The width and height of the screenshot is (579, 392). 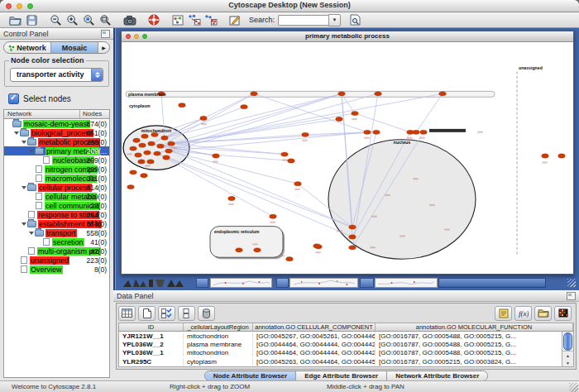 What do you see at coordinates (89, 20) in the screenshot?
I see `zoom-selected-region-icon` at bounding box center [89, 20].